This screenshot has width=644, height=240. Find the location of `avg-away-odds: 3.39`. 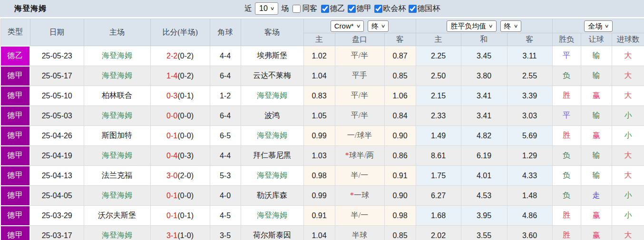

avg-away-odds: 3.39 is located at coordinates (530, 96).